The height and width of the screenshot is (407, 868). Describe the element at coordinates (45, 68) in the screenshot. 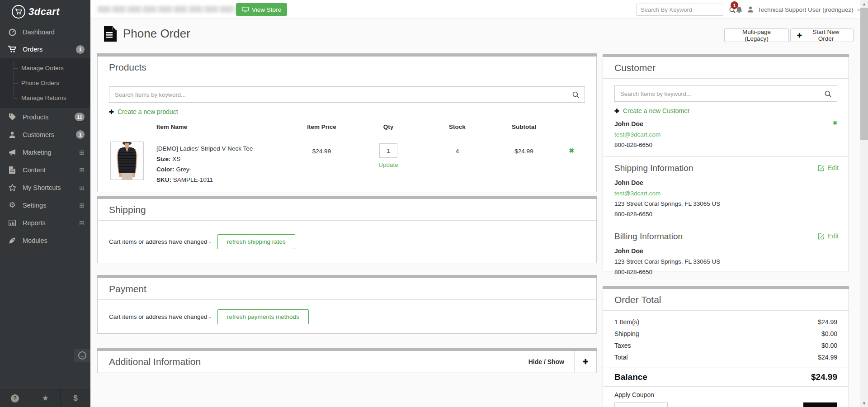

I see `sidebar-item-manage-orders: Manage Orders` at that location.